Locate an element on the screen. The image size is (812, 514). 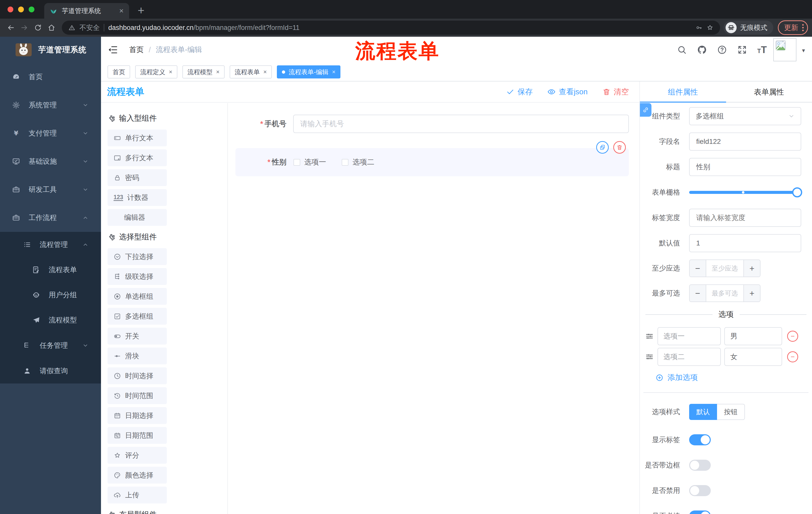
stepper-value: 最多可选 is located at coordinates (725, 293).